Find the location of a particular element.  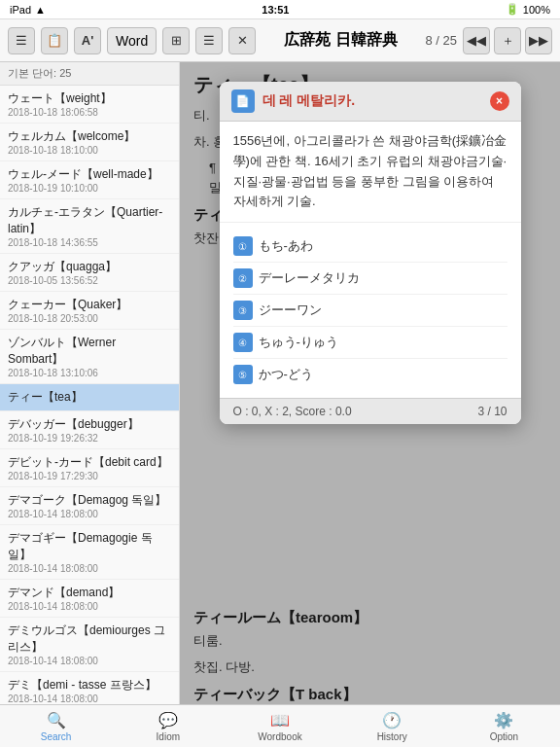

option-icon: ① is located at coordinates (243, 246).